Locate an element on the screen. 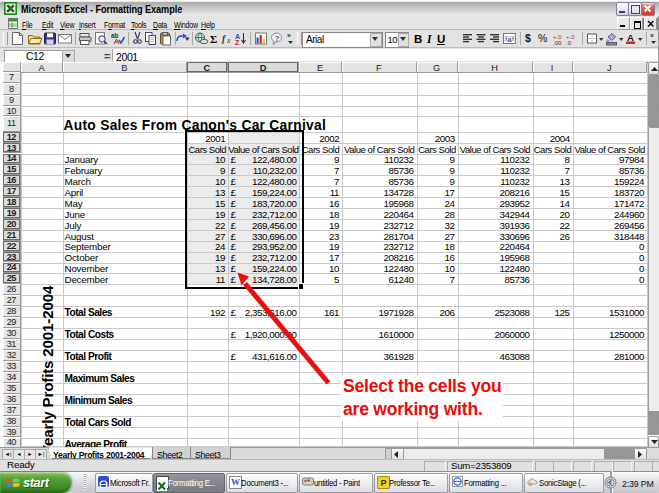 The image size is (659, 493). svg-text: ab is located at coordinates (115, 36).